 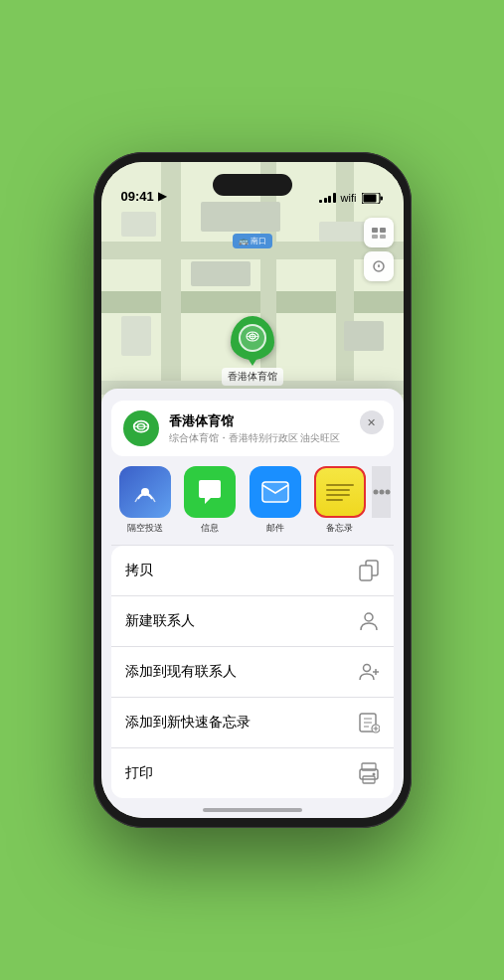 I want to click on close-button: ✕, so click(x=372, y=422).